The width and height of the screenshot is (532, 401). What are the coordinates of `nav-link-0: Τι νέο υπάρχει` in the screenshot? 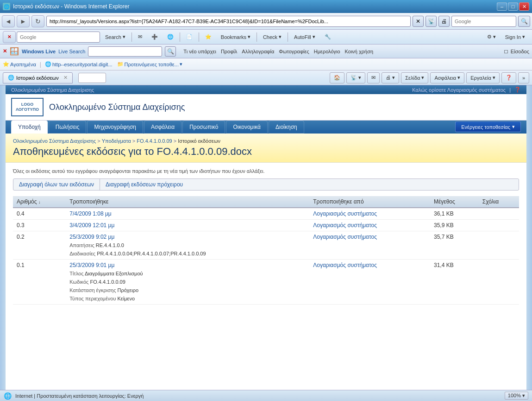 It's located at (200, 51).